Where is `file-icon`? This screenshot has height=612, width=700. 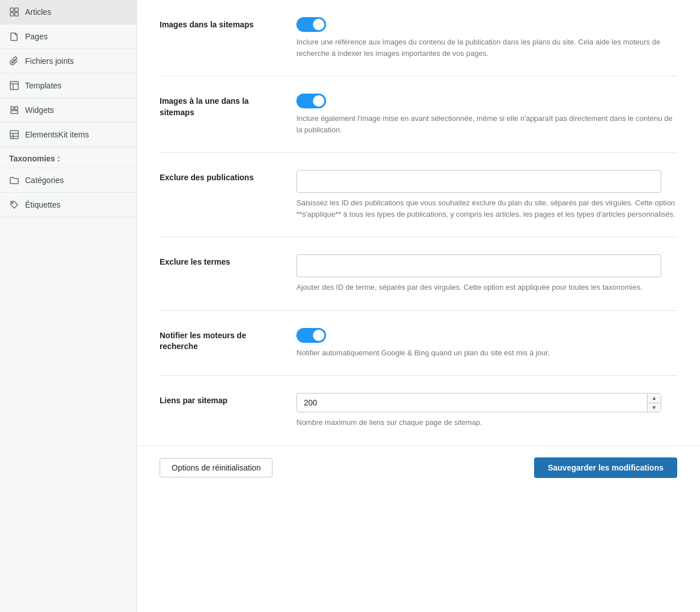
file-icon is located at coordinates (14, 37).